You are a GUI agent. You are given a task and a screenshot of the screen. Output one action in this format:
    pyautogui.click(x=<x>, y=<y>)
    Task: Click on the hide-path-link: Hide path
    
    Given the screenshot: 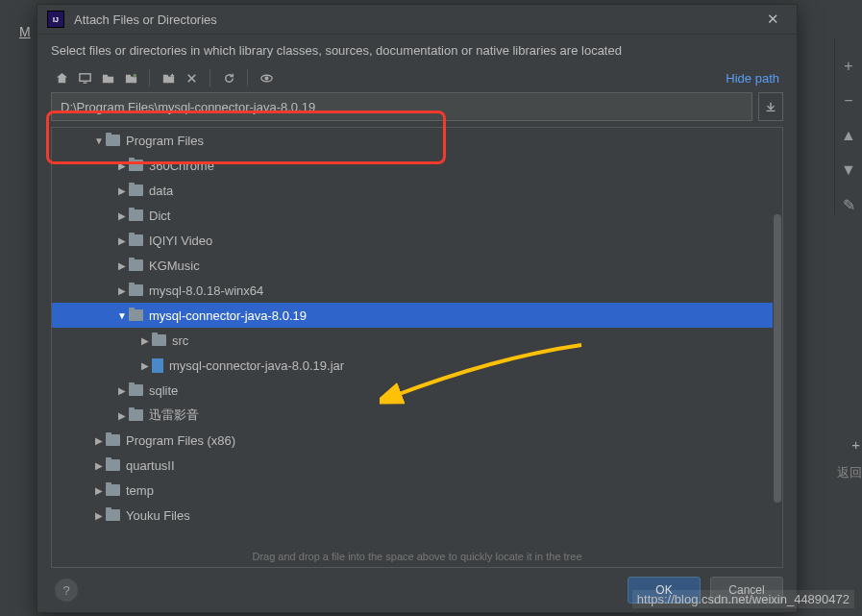 What is the action you would take?
    pyautogui.click(x=754, y=79)
    